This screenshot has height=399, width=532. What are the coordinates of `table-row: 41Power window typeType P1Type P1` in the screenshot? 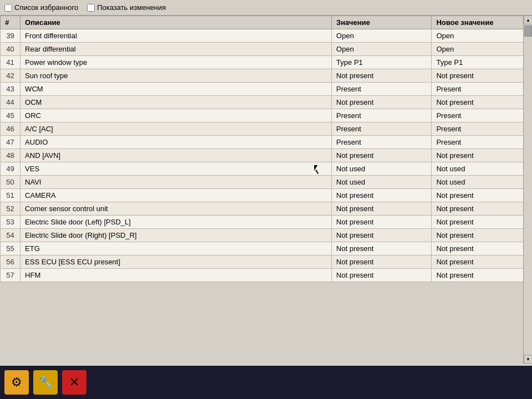 It's located at (266, 63).